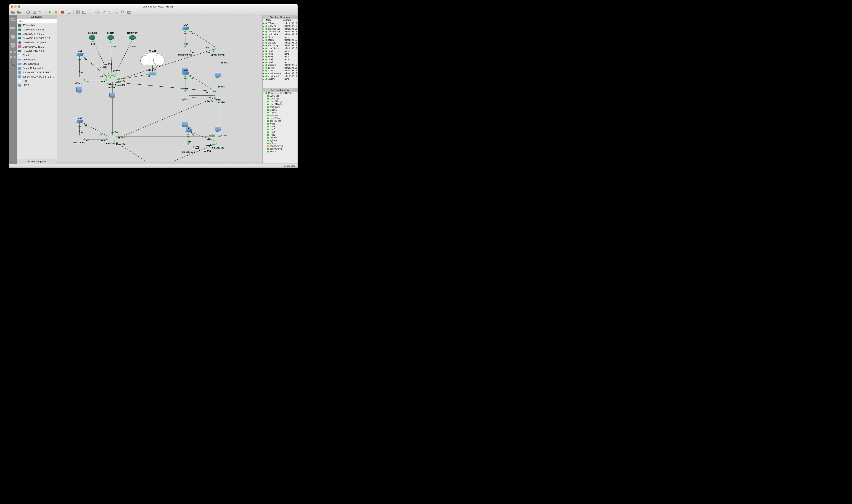 This screenshot has width=852, height=504. I want to click on topology-row: ▸bih-1017-vcptelnet 192.16…, so click(280, 29).